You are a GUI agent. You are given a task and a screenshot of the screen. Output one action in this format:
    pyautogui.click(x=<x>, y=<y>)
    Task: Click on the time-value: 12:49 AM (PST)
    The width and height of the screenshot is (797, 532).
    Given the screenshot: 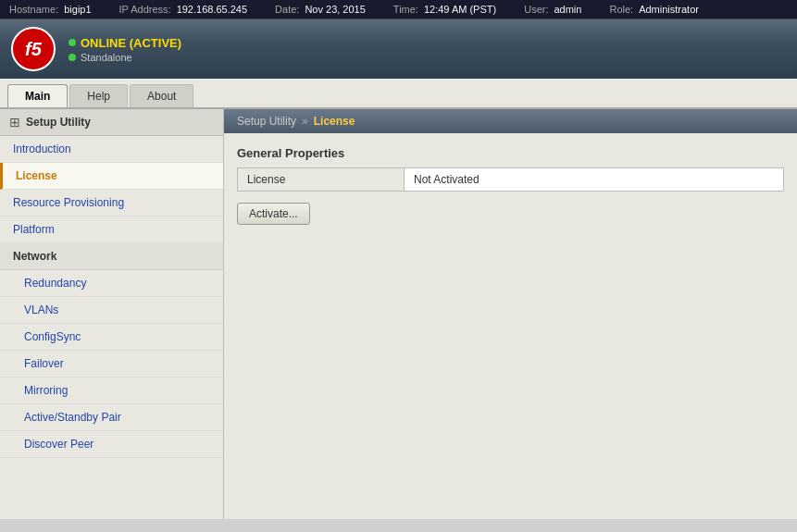 What is the action you would take?
    pyautogui.click(x=460, y=9)
    